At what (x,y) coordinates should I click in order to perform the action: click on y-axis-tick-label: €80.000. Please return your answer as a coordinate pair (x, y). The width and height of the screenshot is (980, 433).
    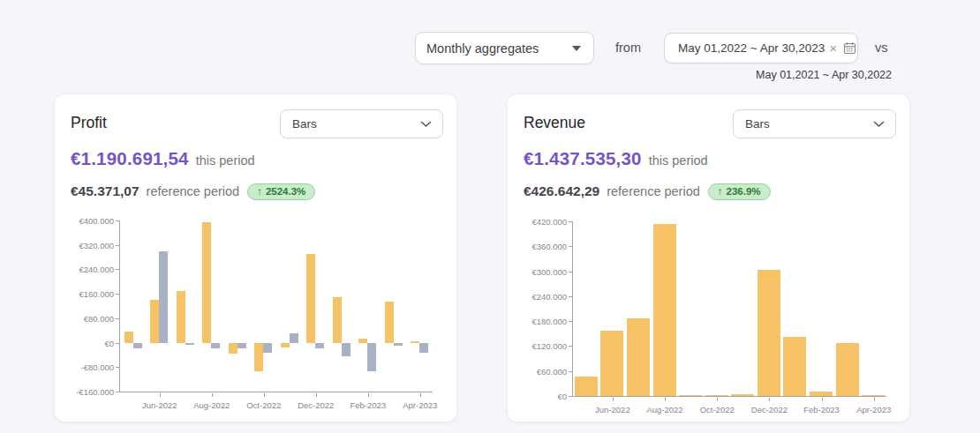
    Looking at the image, I should click on (85, 319).